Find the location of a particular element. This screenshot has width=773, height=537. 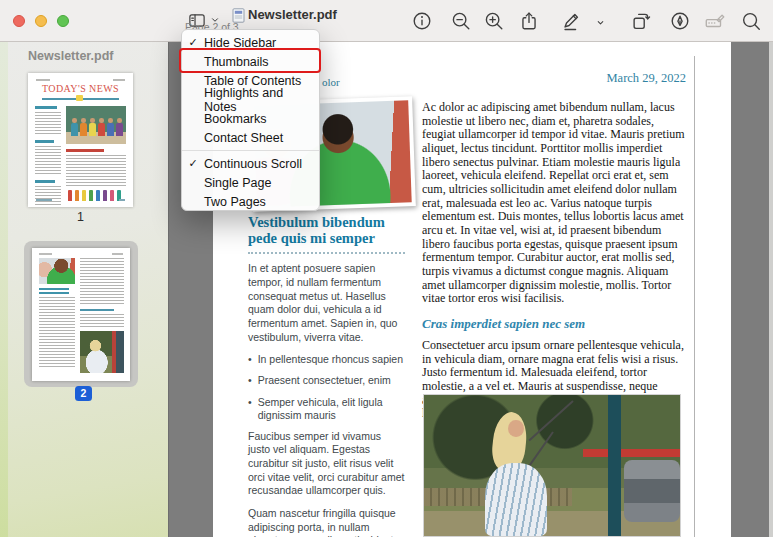

menu-item-label: Two Pages is located at coordinates (235, 202).